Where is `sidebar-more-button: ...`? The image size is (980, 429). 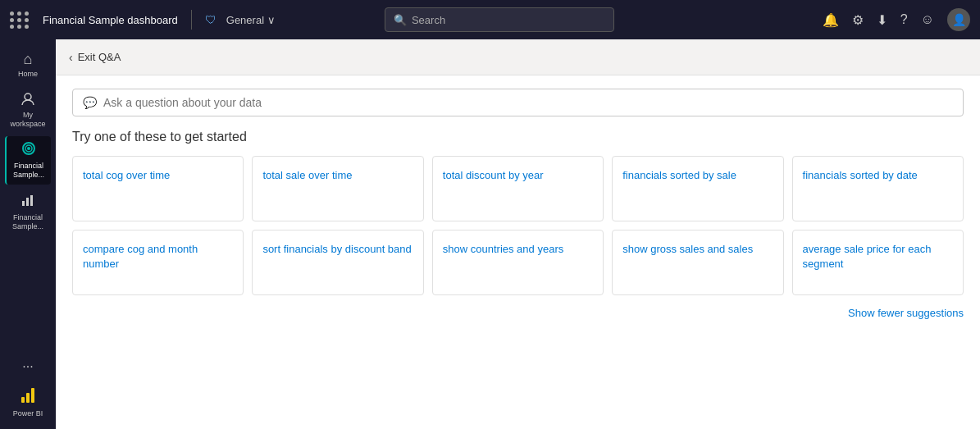 sidebar-more-button: ... is located at coordinates (28, 363).